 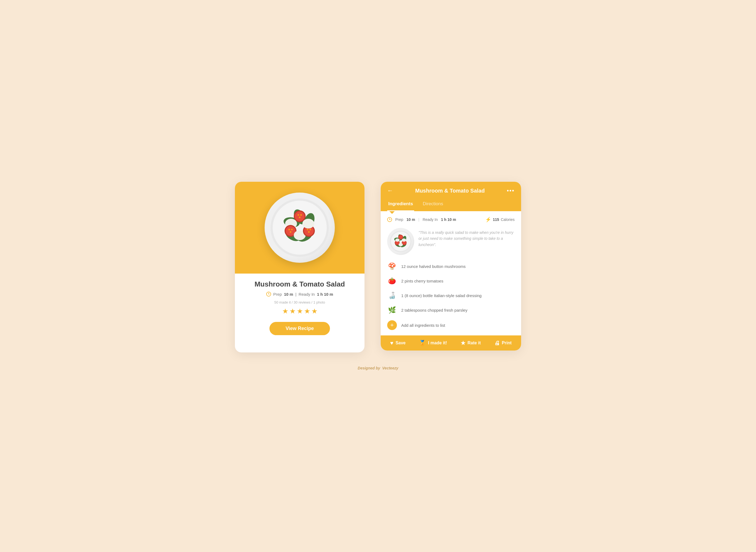 I want to click on star-4: ★, so click(x=307, y=311).